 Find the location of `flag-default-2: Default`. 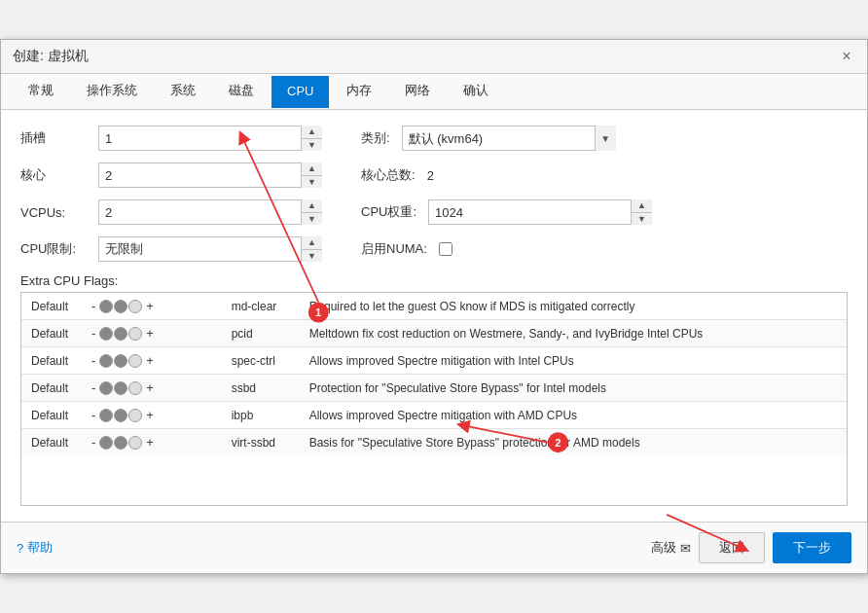

flag-default-2: Default is located at coordinates (51, 361).